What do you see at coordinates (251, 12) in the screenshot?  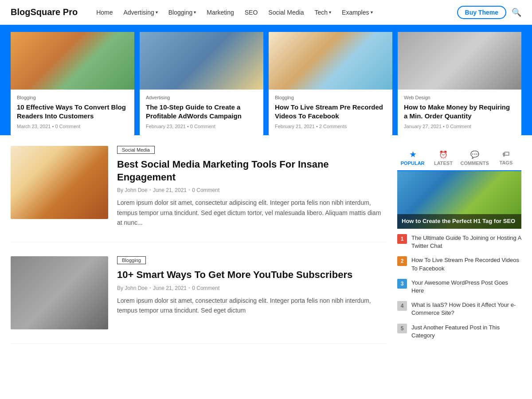 I see `nav-item-seo: SEO` at bounding box center [251, 12].